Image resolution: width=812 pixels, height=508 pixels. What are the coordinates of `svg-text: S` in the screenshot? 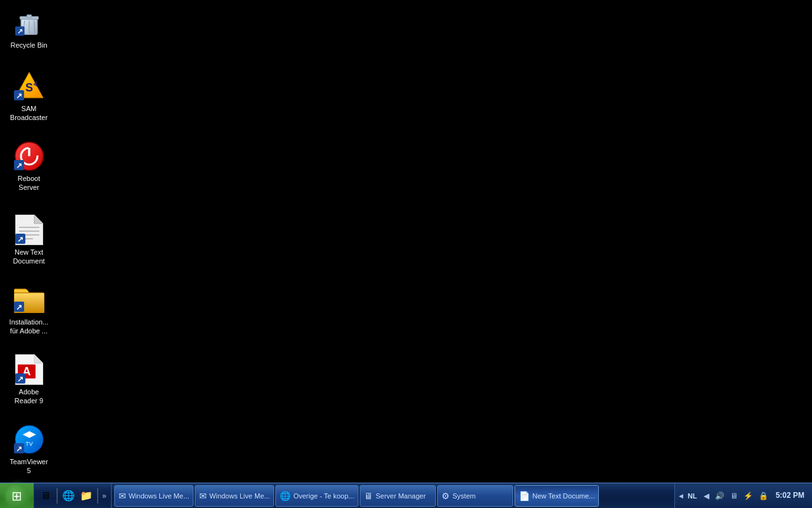 It's located at (29, 88).